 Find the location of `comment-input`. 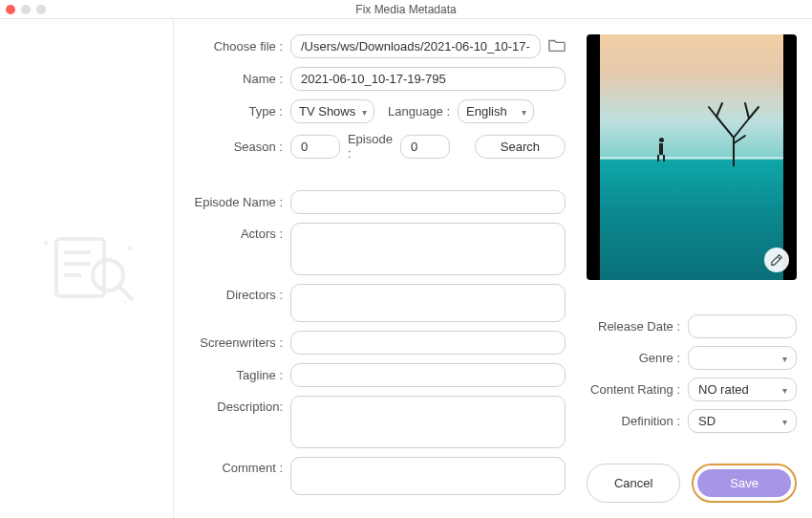

comment-input is located at coordinates (428, 476).